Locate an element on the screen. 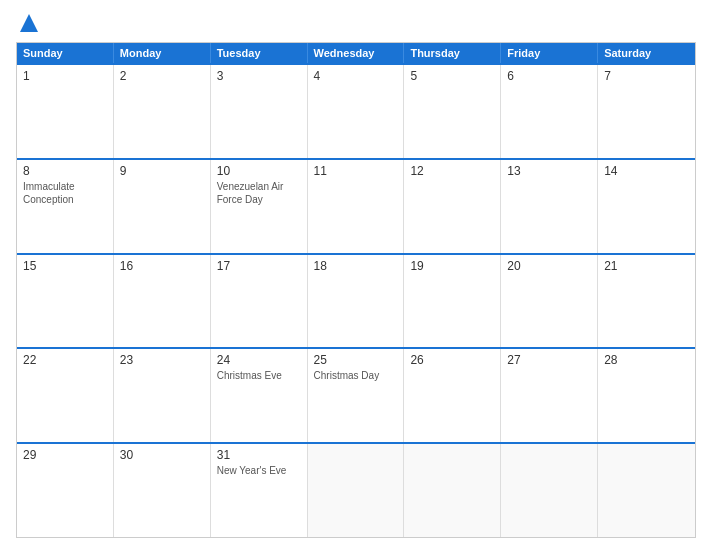 The height and width of the screenshot is (550, 712). calendar-cell: 5 is located at coordinates (452, 112).